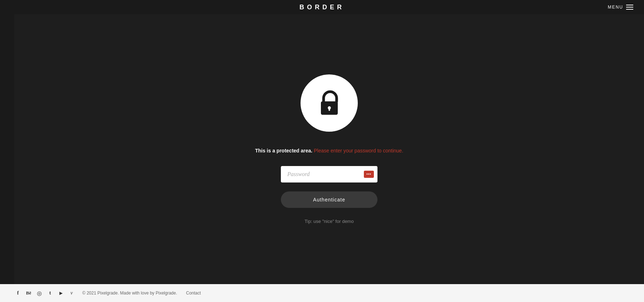 Image resolution: width=644 pixels, height=302 pixels. Describe the element at coordinates (61, 293) in the screenshot. I see `youtube-icon: ▶` at that location.